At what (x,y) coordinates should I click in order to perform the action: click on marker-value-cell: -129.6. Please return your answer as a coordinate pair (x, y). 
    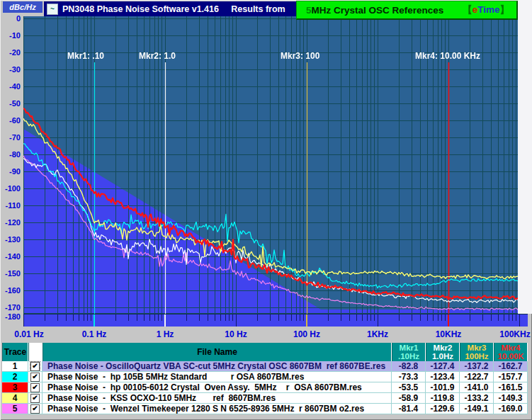
    Looking at the image, I should click on (443, 409).